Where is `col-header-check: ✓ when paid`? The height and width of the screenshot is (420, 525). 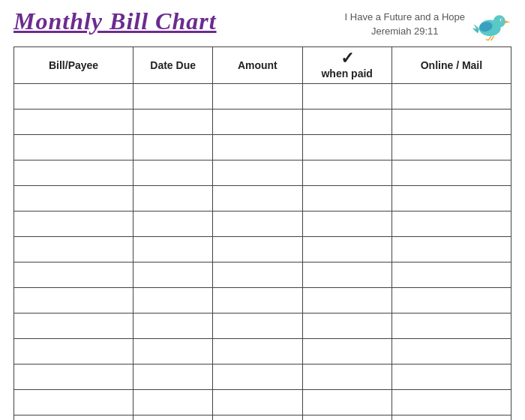 col-header-check: ✓ when paid is located at coordinates (346, 66).